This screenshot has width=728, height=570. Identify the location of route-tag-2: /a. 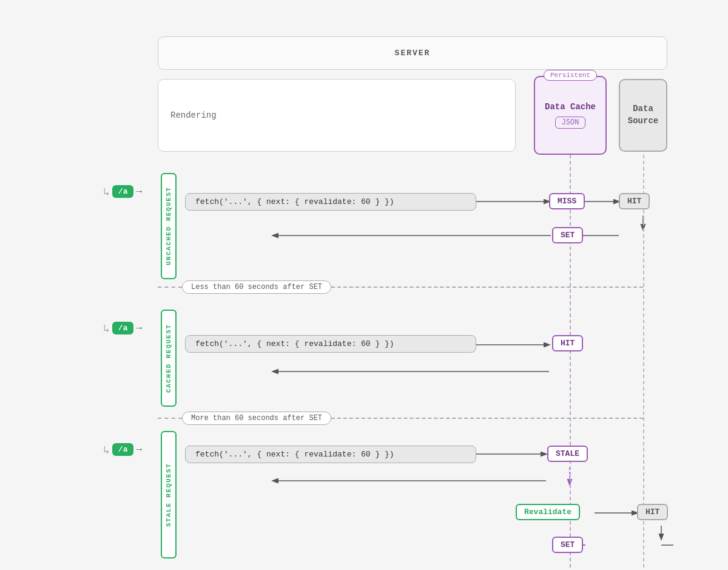
(123, 328).